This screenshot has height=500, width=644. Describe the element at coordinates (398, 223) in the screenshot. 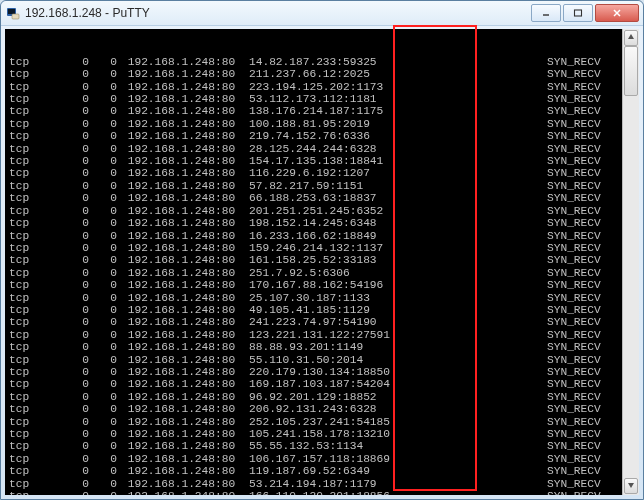

I see `cell-remote: 198.152.14.245:6348` at that location.